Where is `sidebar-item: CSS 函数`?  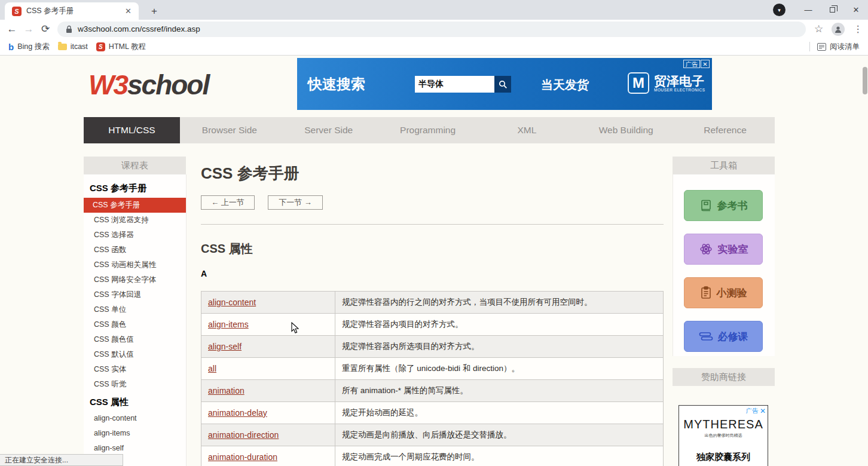 sidebar-item: CSS 函数 is located at coordinates (135, 250).